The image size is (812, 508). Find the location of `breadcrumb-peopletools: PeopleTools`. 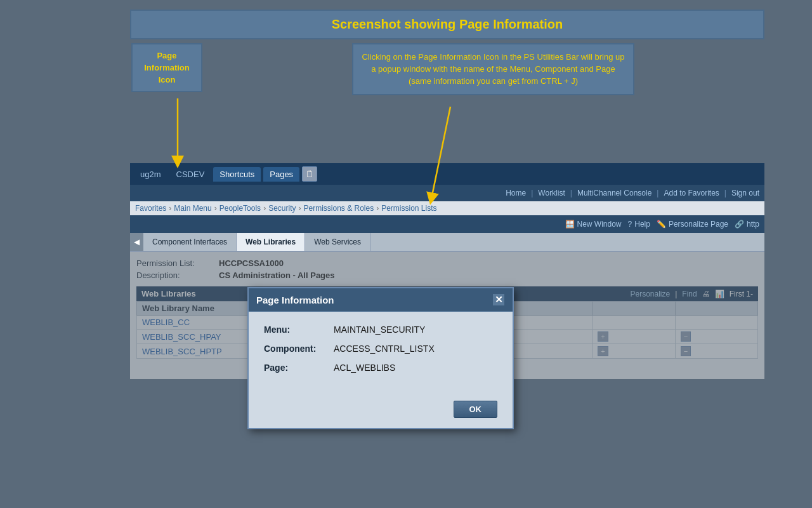

breadcrumb-peopletools: PeopleTools is located at coordinates (240, 208).